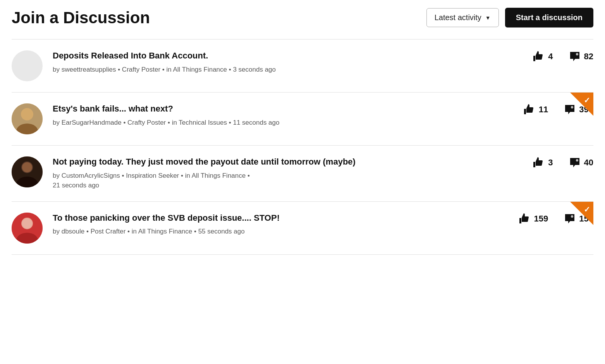 The image size is (605, 364). I want to click on discussion-item: Etsy's bank fails... what next? by EarSu…, so click(302, 118).